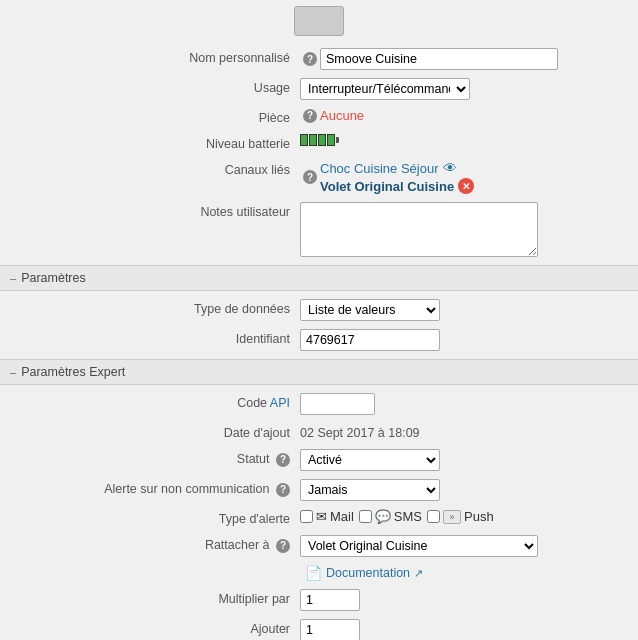 This screenshot has height=640, width=638. I want to click on batterie-row: Niveau batterie, so click(319, 143).